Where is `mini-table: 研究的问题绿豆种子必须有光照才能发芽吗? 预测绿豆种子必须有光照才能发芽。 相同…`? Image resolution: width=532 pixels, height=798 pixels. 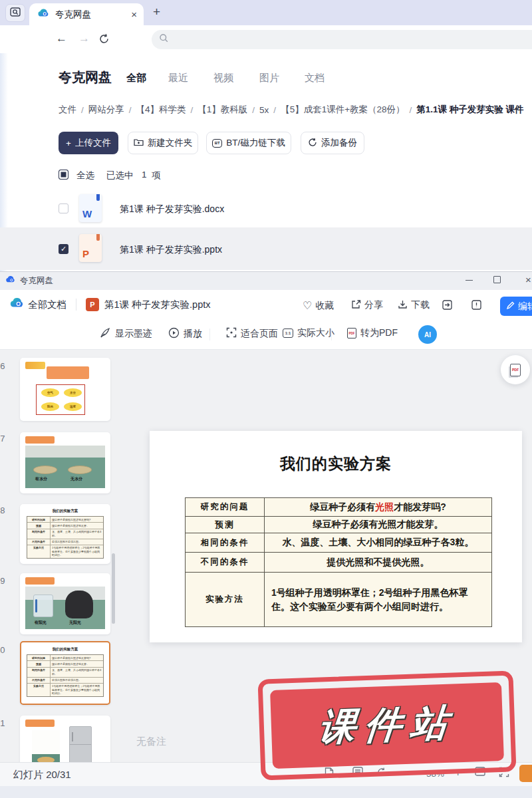
mini-table: 研究的问题绿豆种子必须有光照才能发芽吗? 预测绿豆种子必须有光照才能发芽。 相同… is located at coordinates (65, 676).